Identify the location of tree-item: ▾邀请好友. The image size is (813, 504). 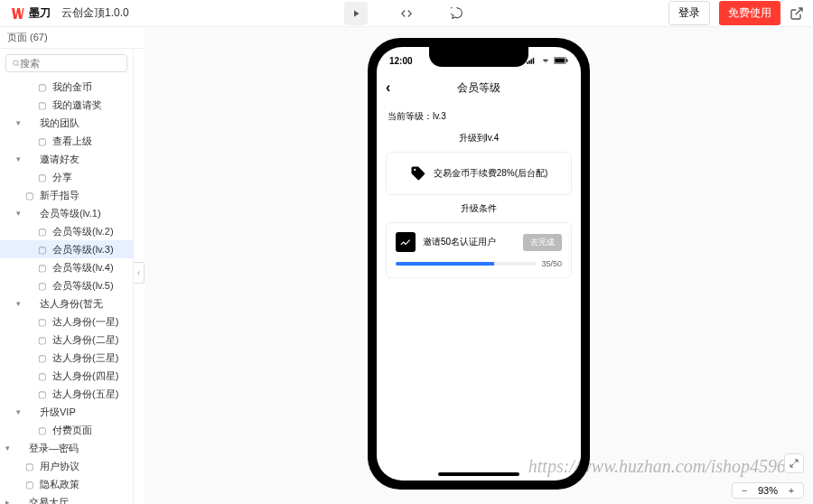
(67, 159).